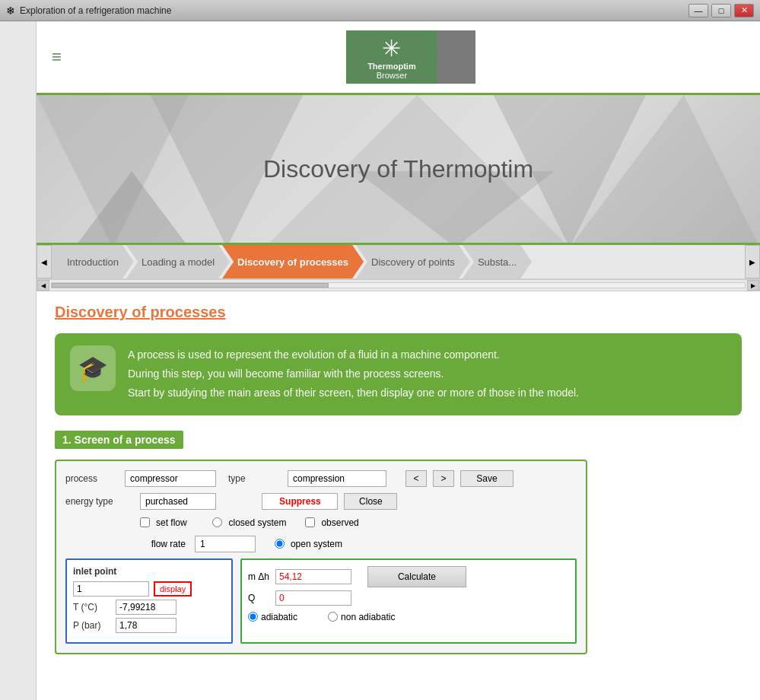  What do you see at coordinates (416, 479) in the screenshot?
I see `nav-left-button: <` at bounding box center [416, 479].